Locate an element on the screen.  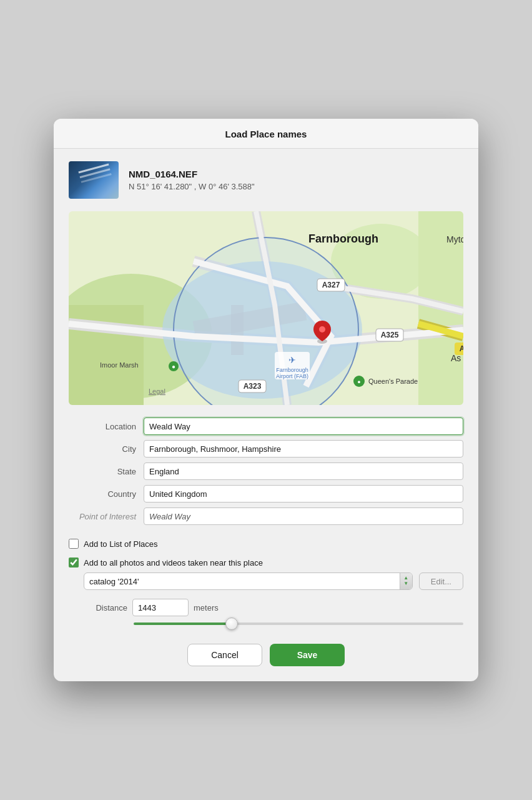
svg-text: Queen's Parade is located at coordinates (393, 381).